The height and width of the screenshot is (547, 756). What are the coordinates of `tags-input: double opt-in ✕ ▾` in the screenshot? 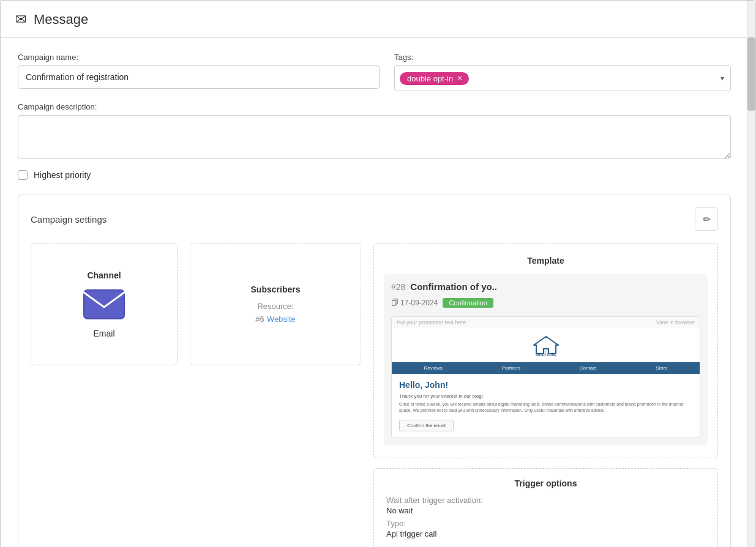 It's located at (563, 78).